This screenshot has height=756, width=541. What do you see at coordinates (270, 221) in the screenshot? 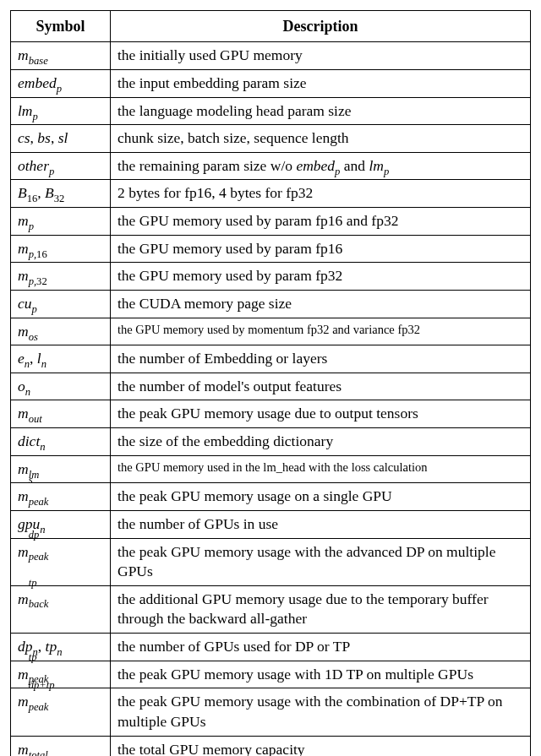
I see `table-row: mpthe GPU memory used by param fp16 and …` at bounding box center [270, 221].